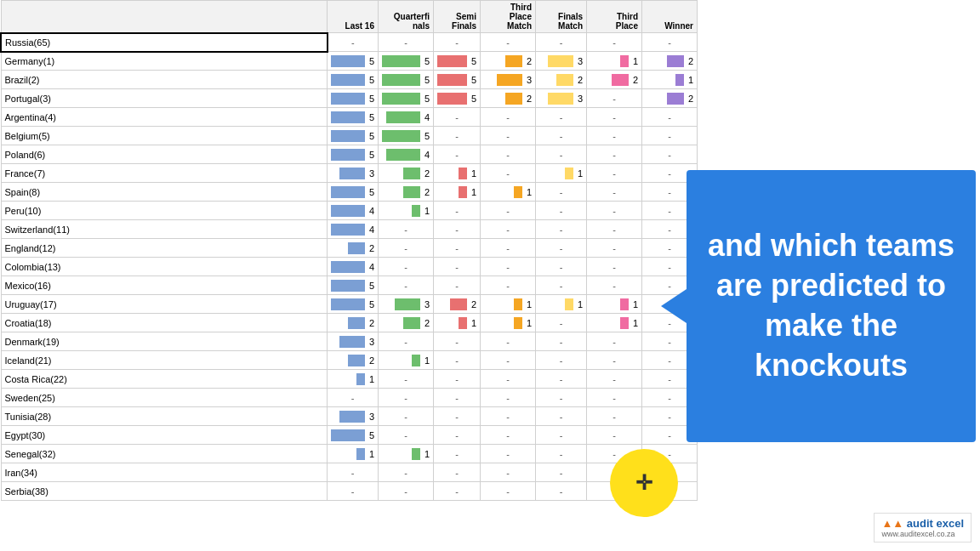  I want to click on team-cell: Egypt(30), so click(164, 435).